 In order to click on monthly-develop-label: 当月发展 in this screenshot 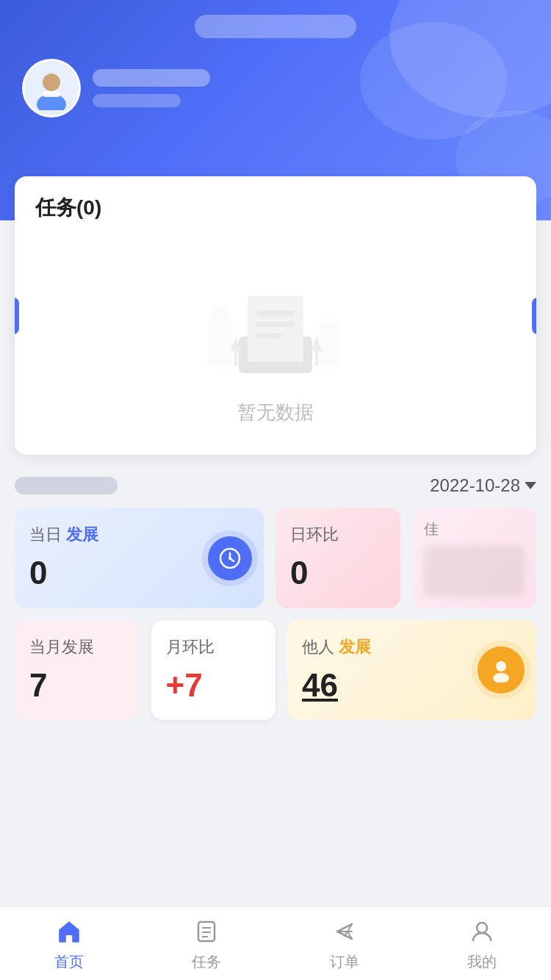, I will do `click(77, 647)`.